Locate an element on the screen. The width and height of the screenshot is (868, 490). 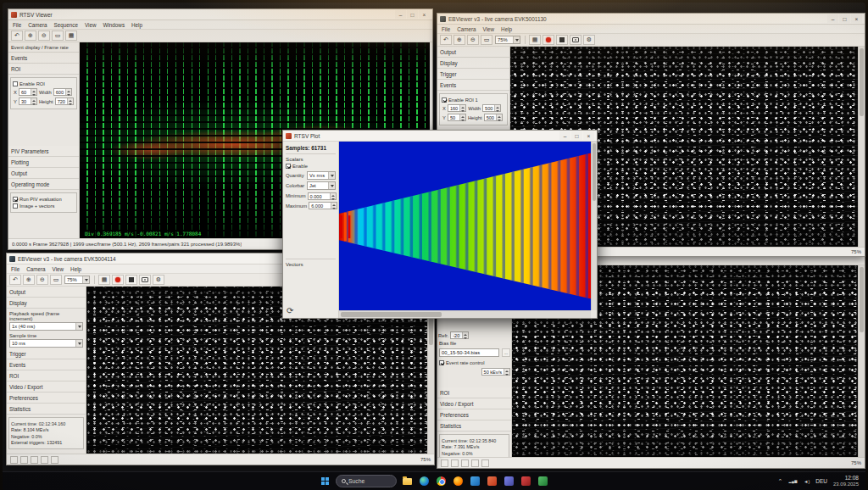
run-piv-checkbox: Run PIV evaluation is located at coordinates (44, 199).